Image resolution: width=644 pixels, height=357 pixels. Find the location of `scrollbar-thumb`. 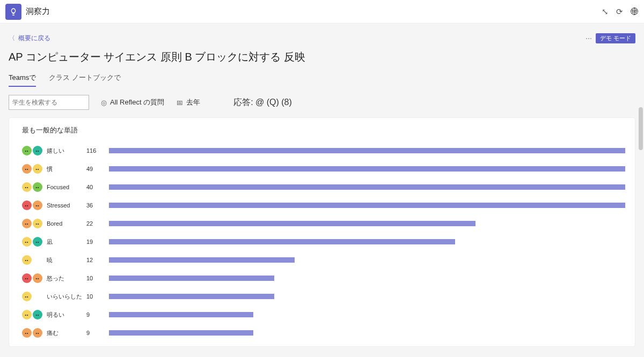

scrollbar-thumb is located at coordinates (641, 129).